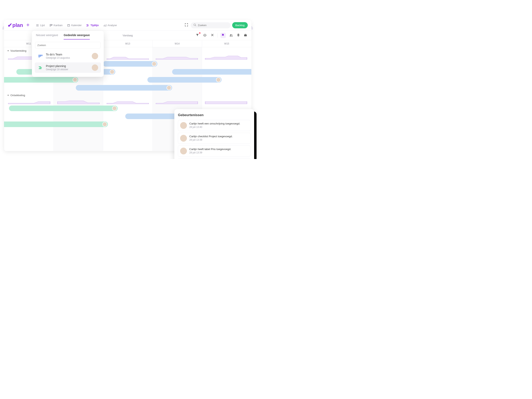 This screenshot has height=399, width=532. What do you see at coordinates (68, 45) in the screenshot?
I see `popover-search` at bounding box center [68, 45].